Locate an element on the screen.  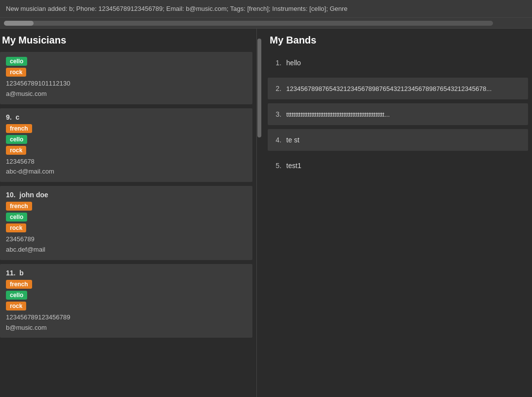
band-number: 4. is located at coordinates (279, 140).